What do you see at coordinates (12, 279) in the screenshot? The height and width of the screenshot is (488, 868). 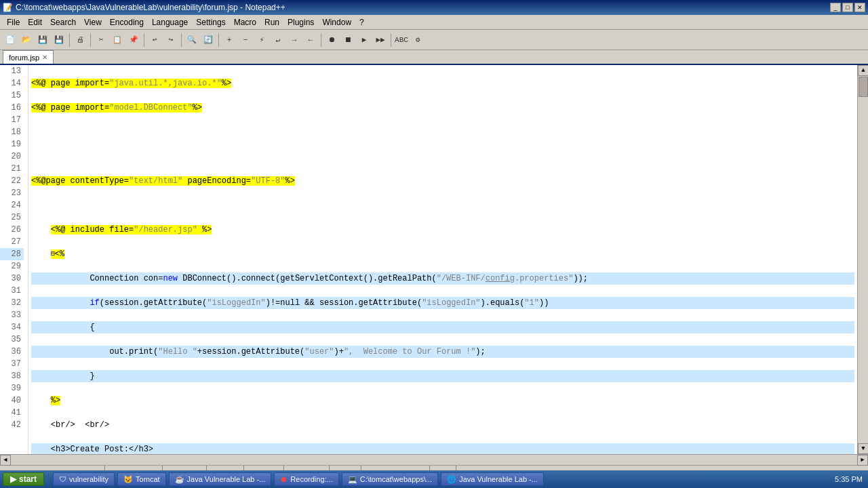 I see `line-num-30: 30` at bounding box center [12, 279].